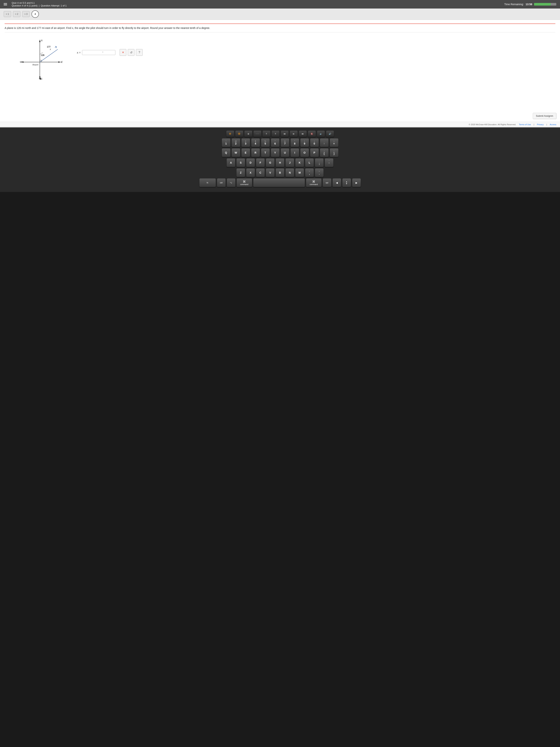 Image resolution: width=560 pixels, height=747 pixels. I want to click on timer-bar-fill, so click(542, 4).